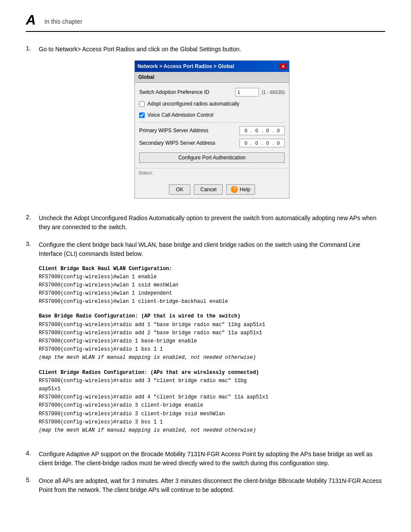 This screenshot has height=532, width=411. What do you see at coordinates (142, 104) in the screenshot?
I see `adopt-unconfigured-checkbox` at bounding box center [142, 104].